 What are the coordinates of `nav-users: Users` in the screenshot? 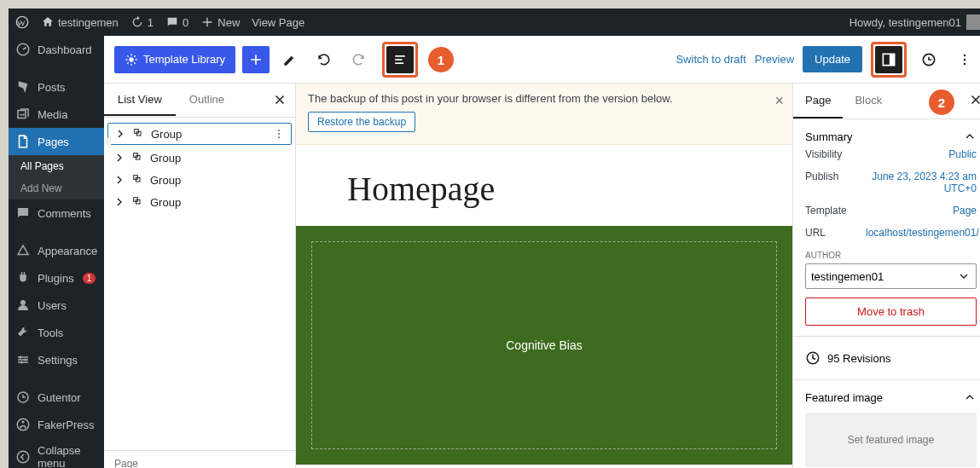 It's located at (56, 305).